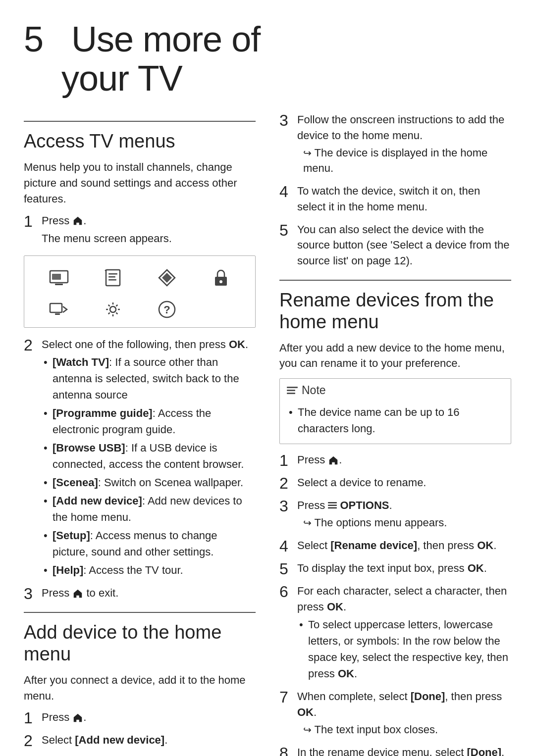 The image size is (535, 756). I want to click on access-step-3: 3 Press to exit., so click(140, 594).